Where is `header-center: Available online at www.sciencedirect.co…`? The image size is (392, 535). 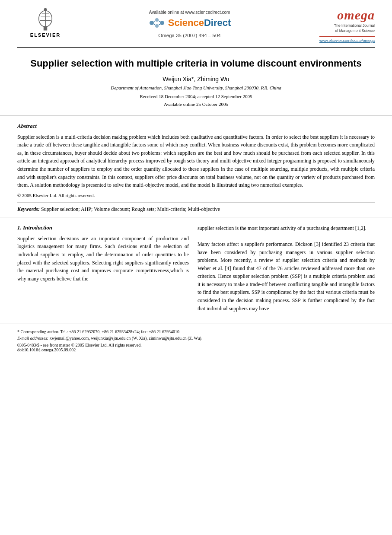
header-center: Available online at www.sciencedirect.co… is located at coordinates (189, 23).